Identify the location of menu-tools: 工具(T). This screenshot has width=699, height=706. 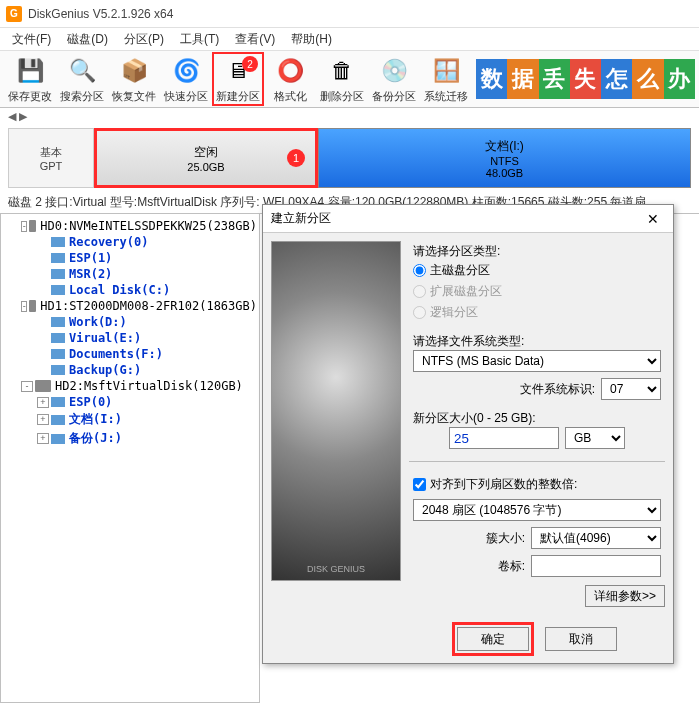
(200, 40).